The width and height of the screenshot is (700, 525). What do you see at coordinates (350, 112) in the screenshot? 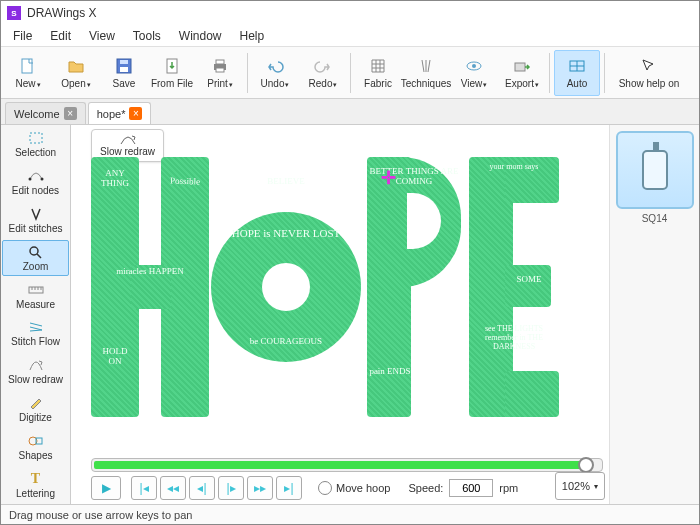
I see `tabbar: Welcome× hope*×` at bounding box center [350, 112].